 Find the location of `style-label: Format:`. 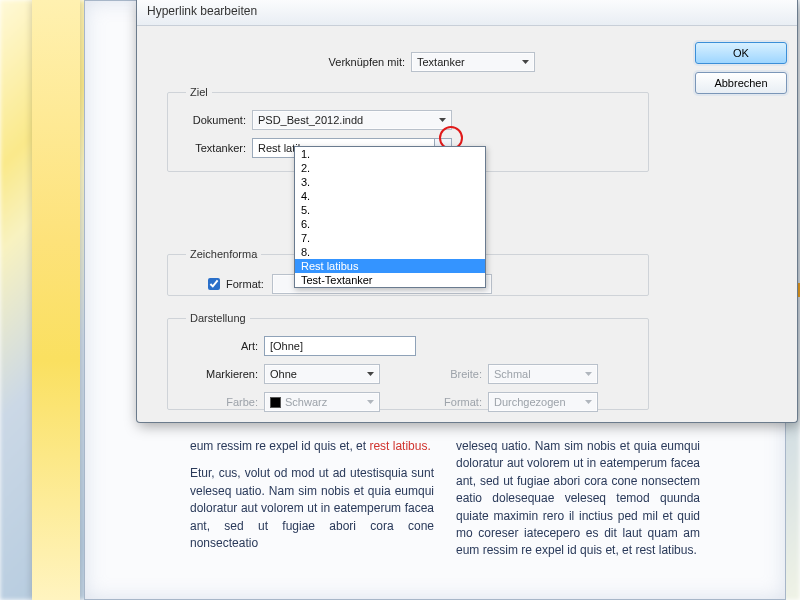

style-label: Format: is located at coordinates (434, 402).